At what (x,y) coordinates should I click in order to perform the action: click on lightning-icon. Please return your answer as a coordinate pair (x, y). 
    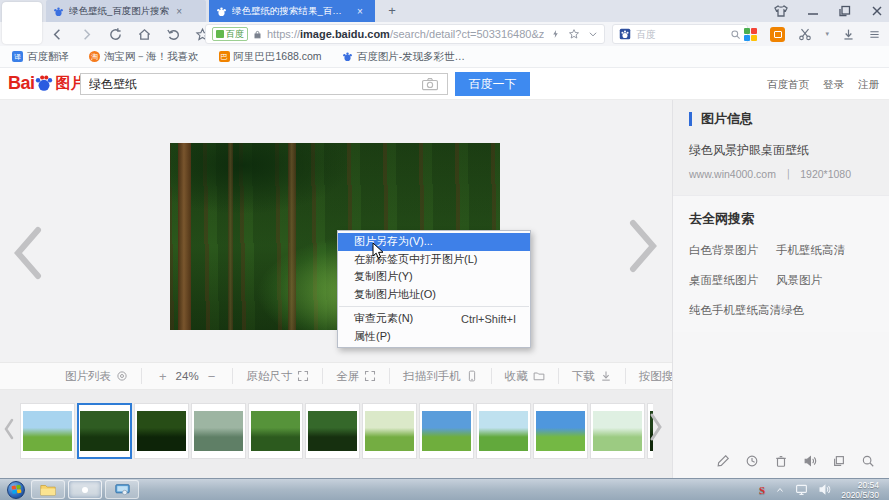
    Looking at the image, I should click on (556, 34).